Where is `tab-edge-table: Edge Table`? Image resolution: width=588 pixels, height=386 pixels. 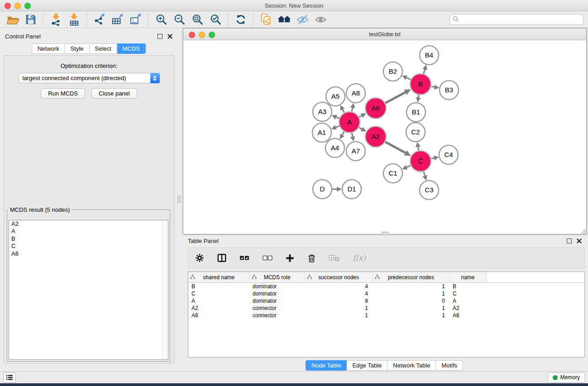 tab-edge-table: Edge Table is located at coordinates (367, 366).